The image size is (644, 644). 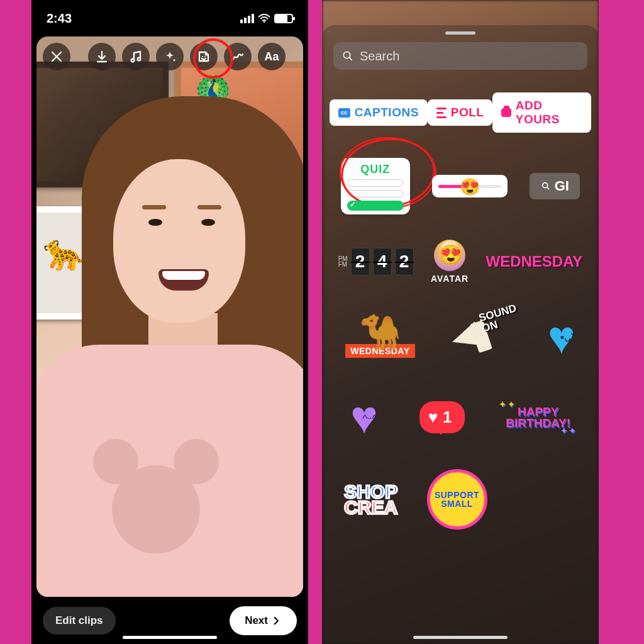 What do you see at coordinates (370, 419) in the screenshot?
I see `laugh-face-icon: ^ᵕ^` at bounding box center [370, 419].